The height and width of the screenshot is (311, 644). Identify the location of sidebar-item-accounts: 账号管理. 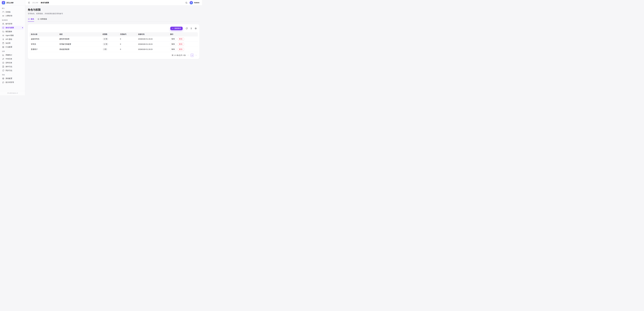
(12, 24).